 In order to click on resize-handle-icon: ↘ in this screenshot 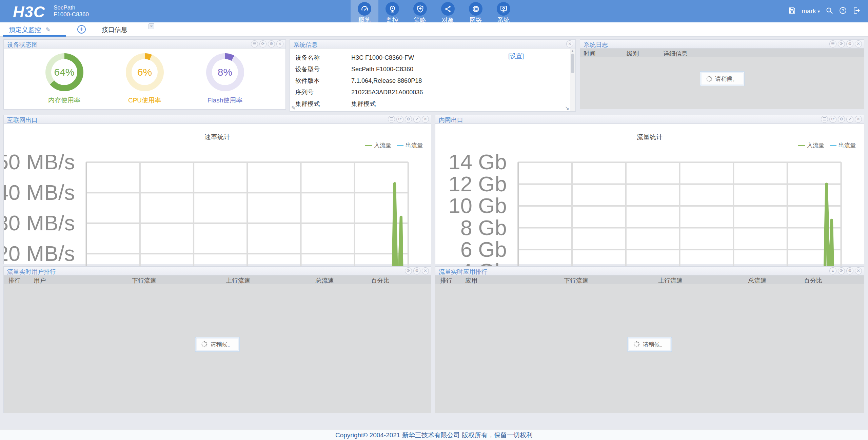, I will do `click(567, 108)`.